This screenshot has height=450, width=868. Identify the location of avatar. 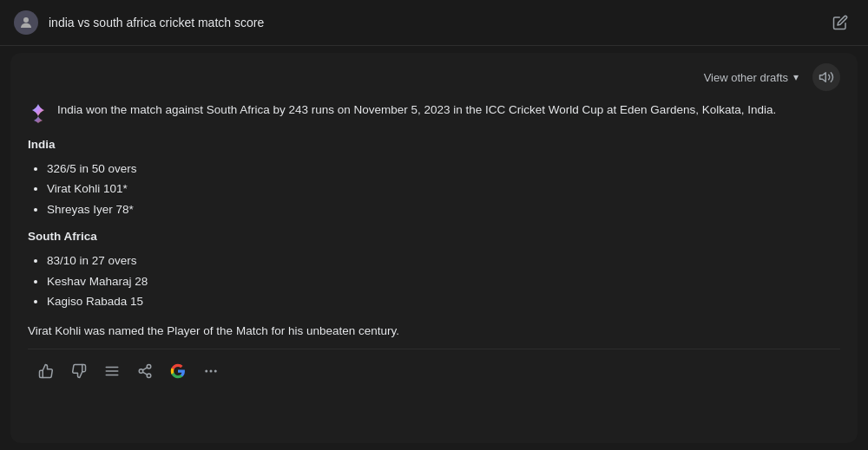
(26, 23).